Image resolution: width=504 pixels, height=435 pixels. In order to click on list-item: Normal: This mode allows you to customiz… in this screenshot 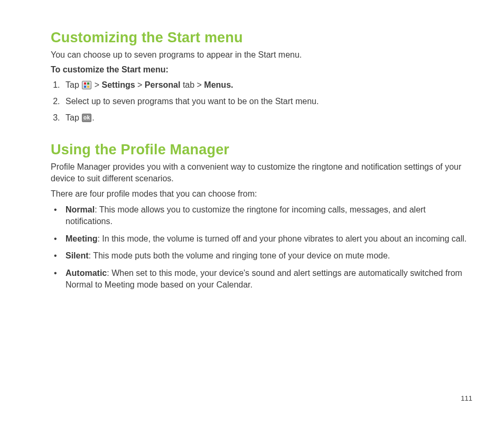, I will do `click(262, 216)`.